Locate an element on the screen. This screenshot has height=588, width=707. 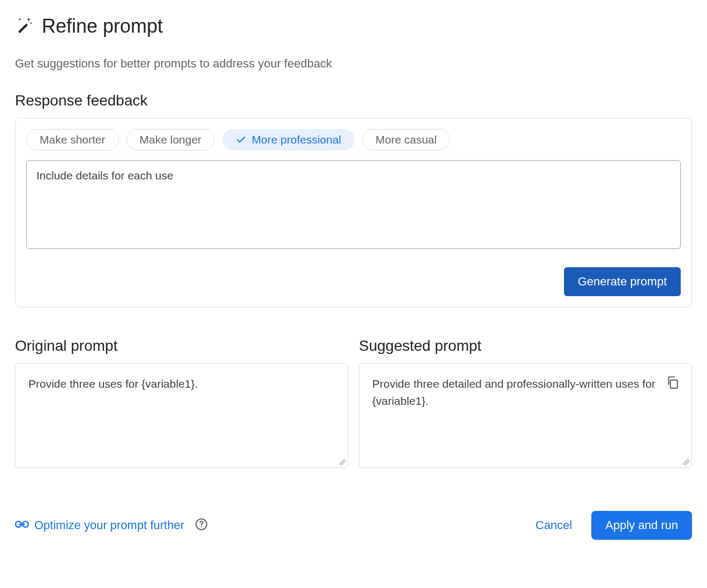
chip-more-casual: More casual is located at coordinates (406, 140).